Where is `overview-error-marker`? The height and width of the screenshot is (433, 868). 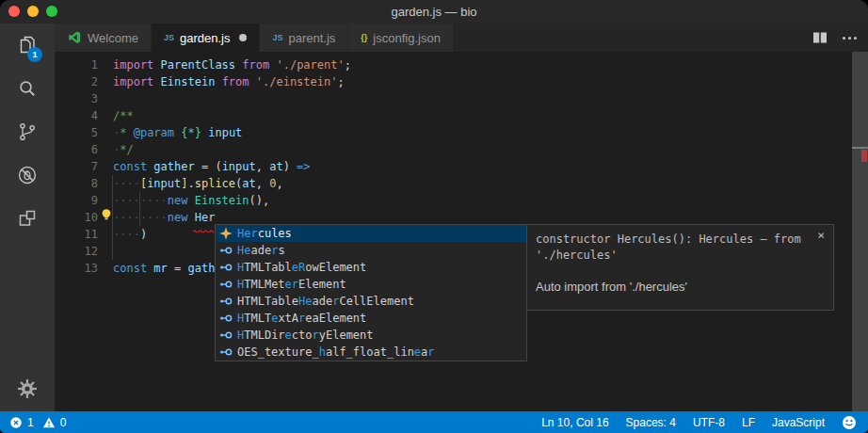
overview-error-marker is located at coordinates (864, 156).